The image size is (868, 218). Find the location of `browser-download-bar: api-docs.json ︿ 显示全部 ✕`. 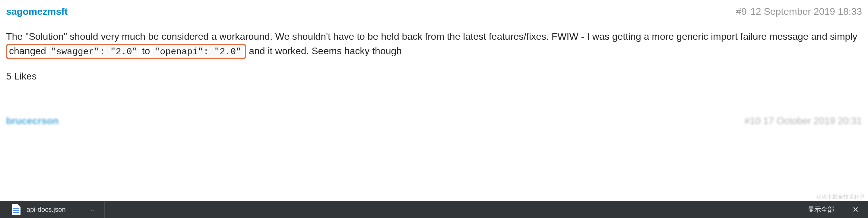

browser-download-bar: api-docs.json ︿ 显示全部 ✕ is located at coordinates (434, 210).